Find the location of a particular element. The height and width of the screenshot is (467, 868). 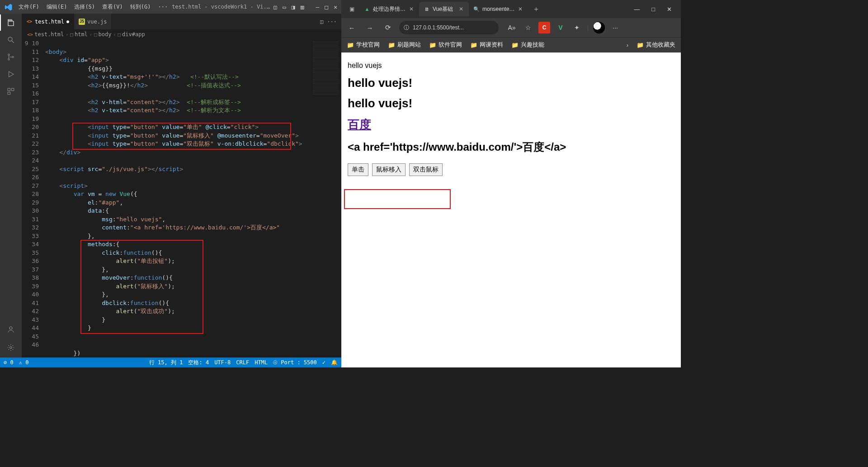

mouseenter-button is located at coordinates (389, 170).